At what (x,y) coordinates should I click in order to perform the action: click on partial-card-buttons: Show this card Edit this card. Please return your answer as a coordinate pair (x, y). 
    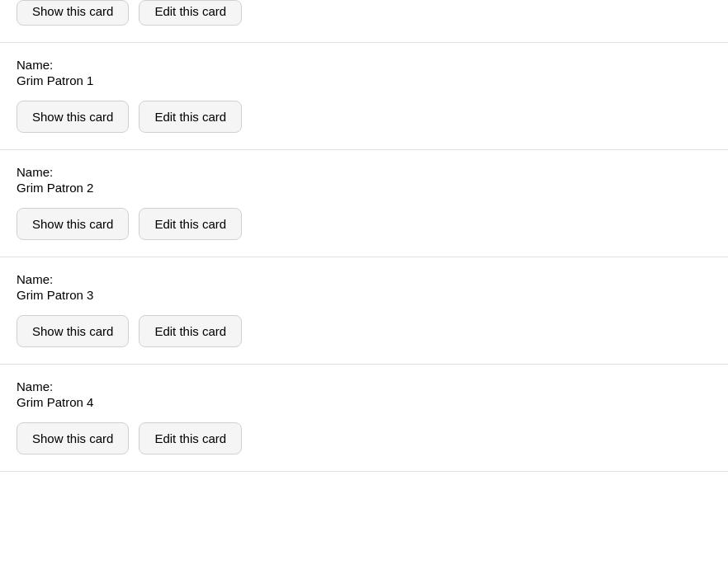
    Looking at the image, I should click on (364, 16).